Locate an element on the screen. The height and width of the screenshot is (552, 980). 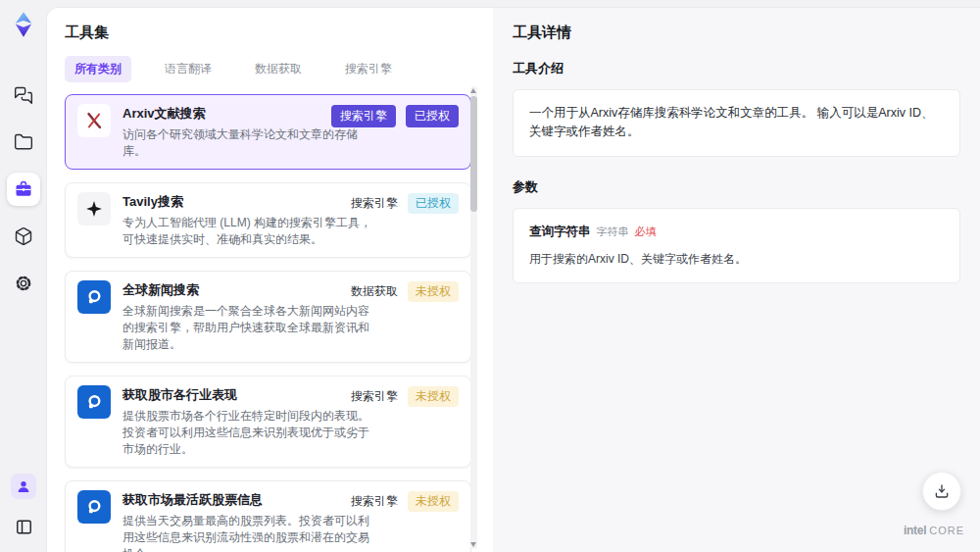
tool-card-tavily: Tavily搜索 专为人工智能代理 (LLM) 构建的搜索引擎工具，可快速提供实… is located at coordinates (269, 220).